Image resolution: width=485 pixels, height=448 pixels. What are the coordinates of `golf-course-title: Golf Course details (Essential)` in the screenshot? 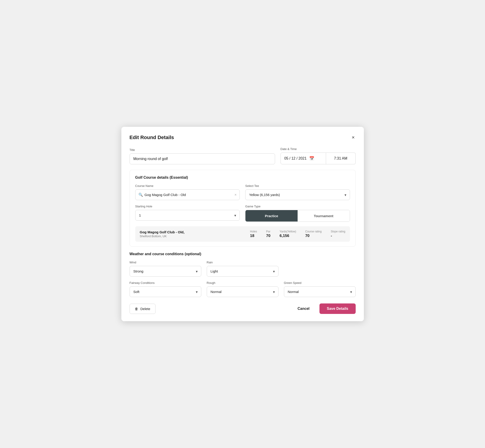 It's located at (242, 177).